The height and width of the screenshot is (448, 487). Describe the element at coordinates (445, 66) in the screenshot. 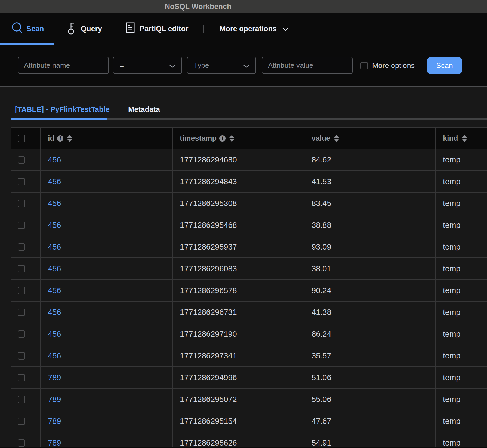

I see `scan-button: Scan` at that location.